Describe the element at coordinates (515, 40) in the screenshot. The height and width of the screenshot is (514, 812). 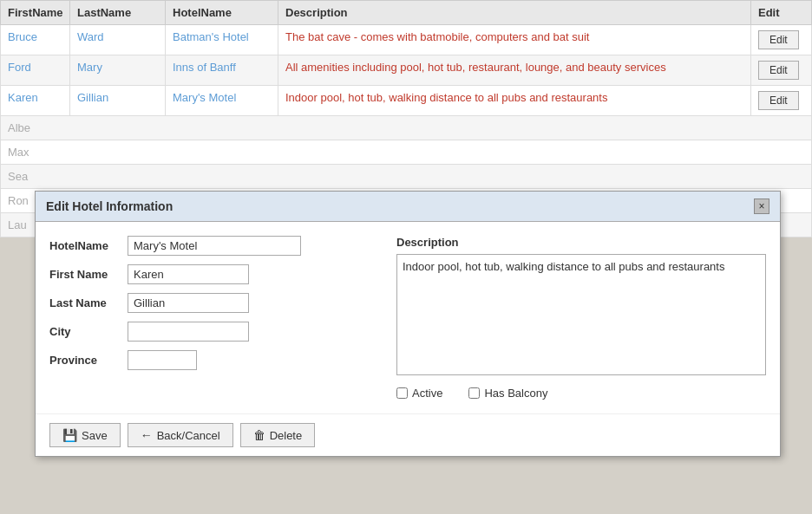
I see `cell-description: The bat cave - comes with batmobile, com…` at that location.